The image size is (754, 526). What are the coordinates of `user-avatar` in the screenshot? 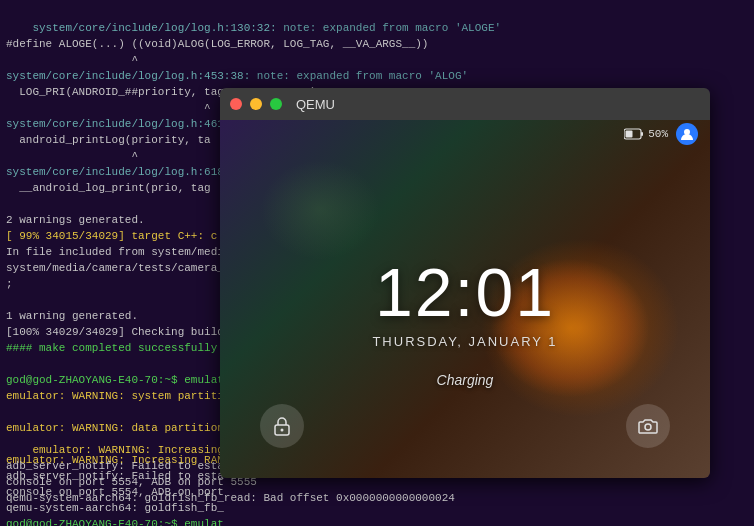 It's located at (687, 134).